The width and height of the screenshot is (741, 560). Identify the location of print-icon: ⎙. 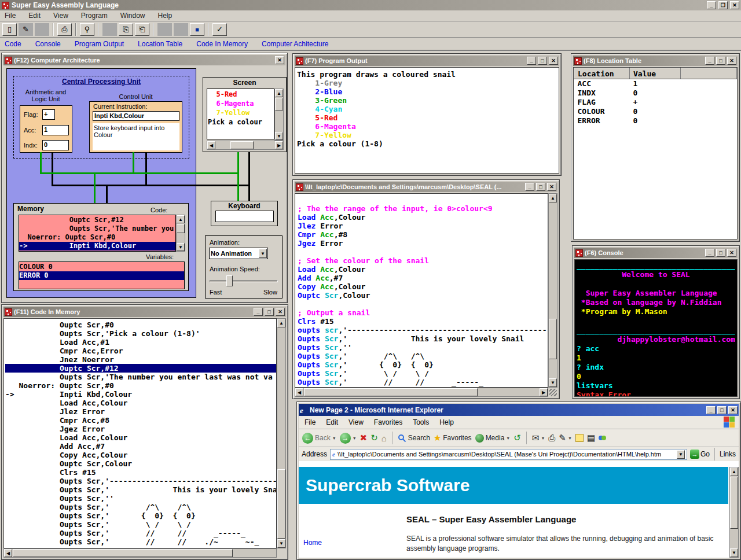
(65, 30).